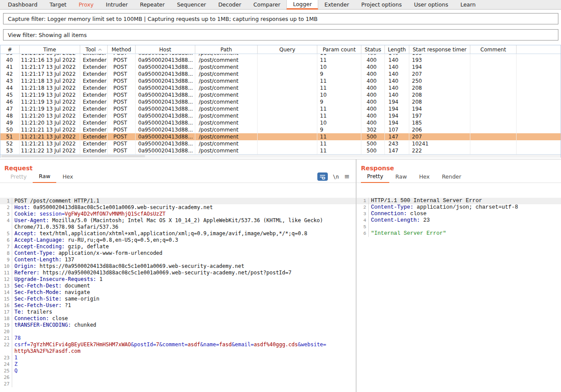  What do you see at coordinates (6, 338) in the screenshot?
I see `line-number: 21` at bounding box center [6, 338].